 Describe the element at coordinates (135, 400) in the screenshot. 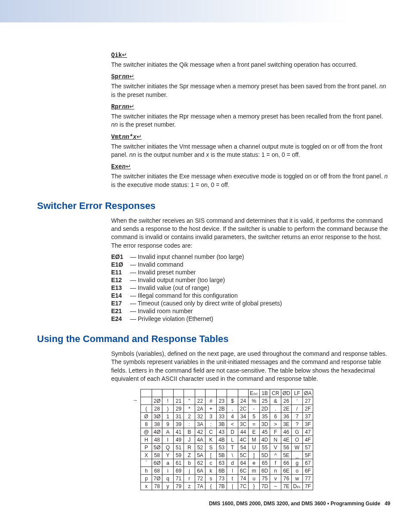

I see `space-arrow-icon: →` at that location.